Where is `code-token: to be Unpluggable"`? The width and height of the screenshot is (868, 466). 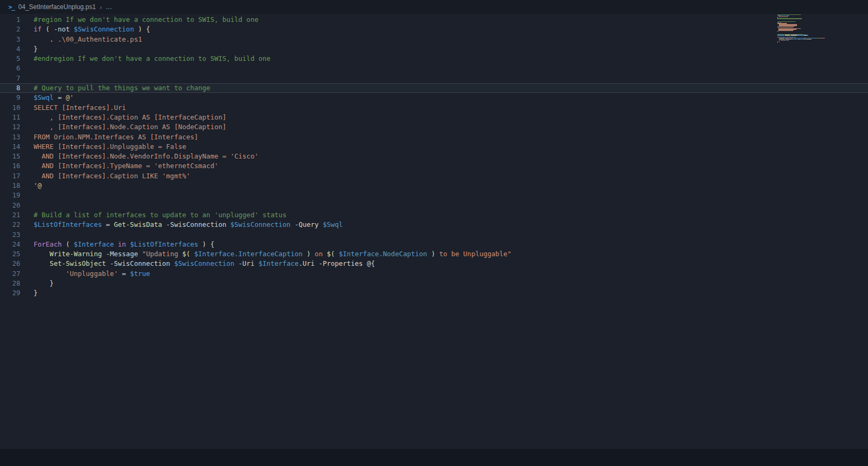
code-token: to be Unpluggable" is located at coordinates (474, 254).